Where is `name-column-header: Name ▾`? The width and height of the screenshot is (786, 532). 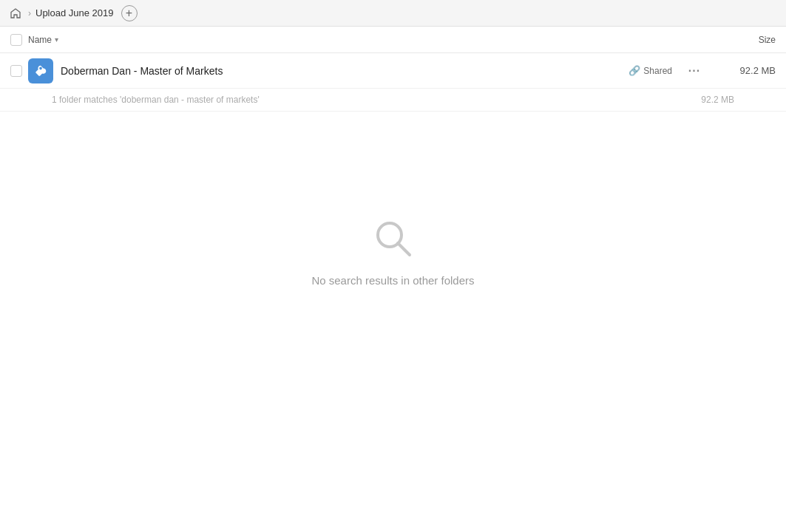 name-column-header: Name ▾ is located at coordinates (373, 40).